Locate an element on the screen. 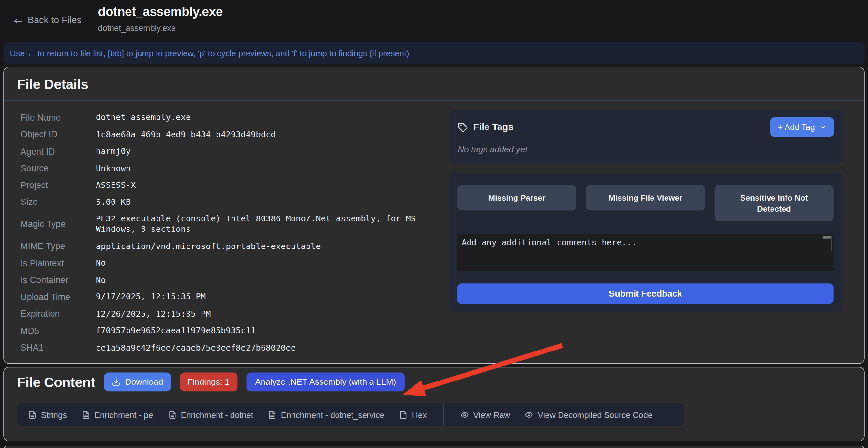 The height and width of the screenshot is (448, 868). tab-enrichment-dotnet-service: Enrichment - dotnet_service is located at coordinates (326, 415).